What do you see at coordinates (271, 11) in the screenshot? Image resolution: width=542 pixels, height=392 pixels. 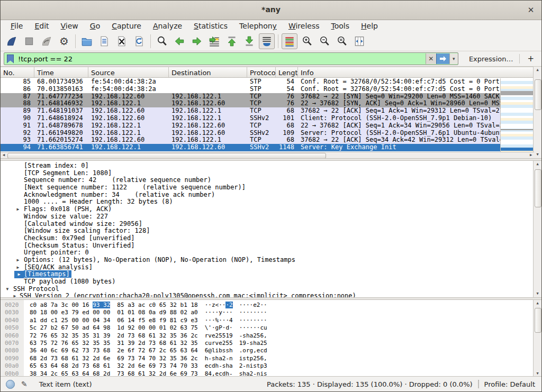 I see `title-bar: *any ✕` at bounding box center [271, 11].